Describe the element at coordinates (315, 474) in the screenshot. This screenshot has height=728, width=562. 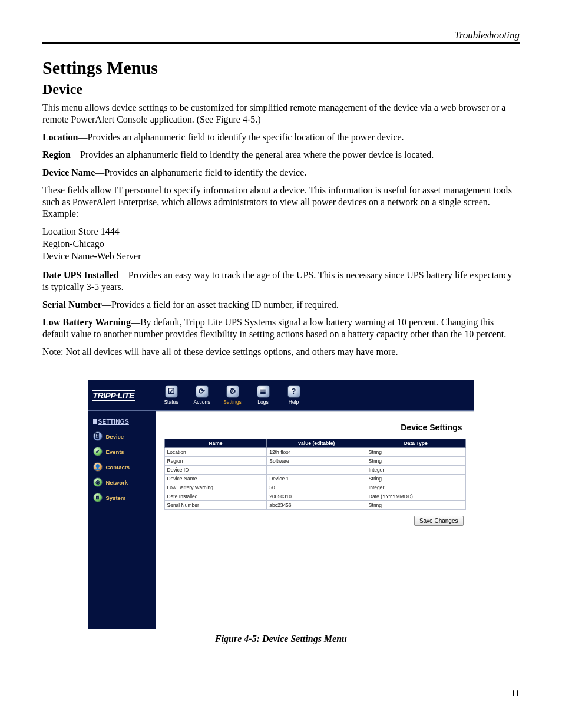
I see `settings-table: Name Value (editable) Data Type Location…` at that location.